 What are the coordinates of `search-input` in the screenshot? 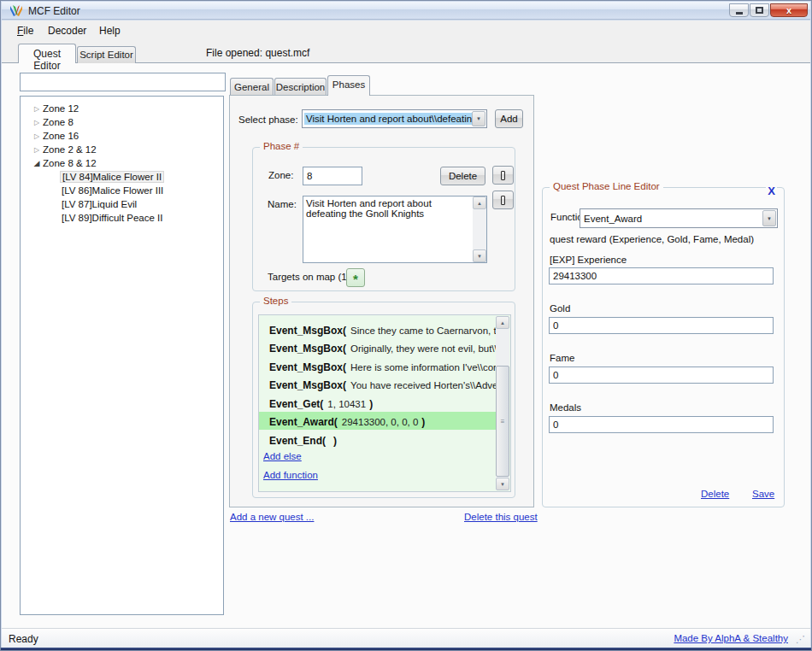 It's located at (123, 82).